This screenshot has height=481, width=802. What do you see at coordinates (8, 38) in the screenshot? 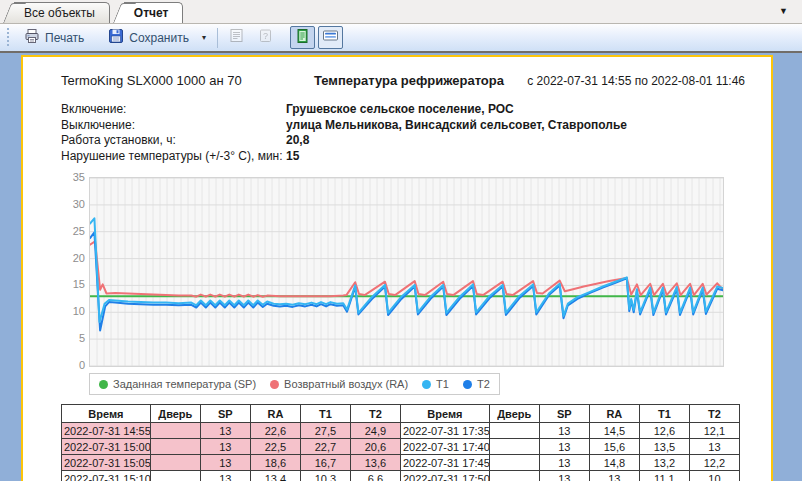
I see `toolbar-grip-handle` at bounding box center [8, 38].